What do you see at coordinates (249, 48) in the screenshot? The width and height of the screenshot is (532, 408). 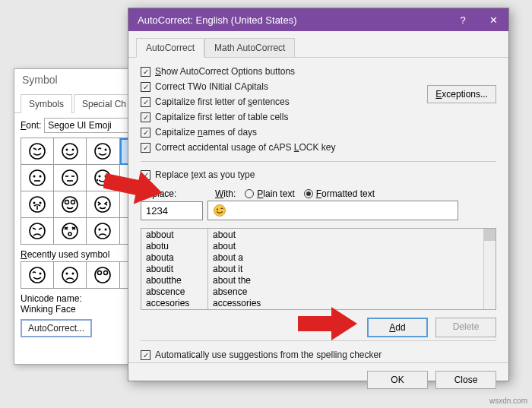 I see `tab-math-autocorrect: Math AutoCorrect` at bounding box center [249, 48].